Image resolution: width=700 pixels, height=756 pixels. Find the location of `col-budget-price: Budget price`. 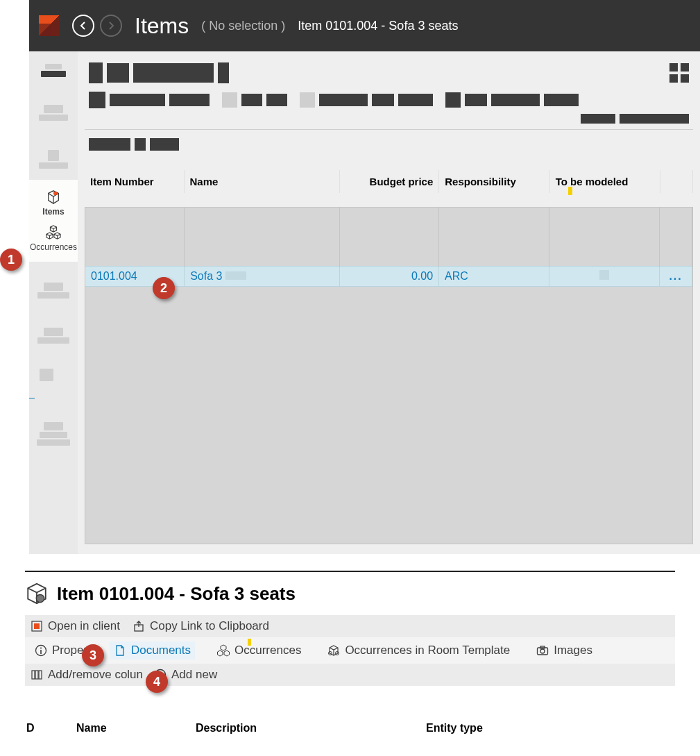

col-budget-price: Budget price is located at coordinates (390, 182).